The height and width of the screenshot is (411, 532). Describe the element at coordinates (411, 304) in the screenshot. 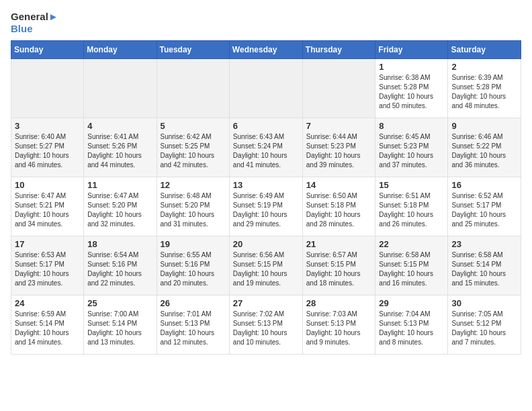

I see `day-number: 29` at that location.